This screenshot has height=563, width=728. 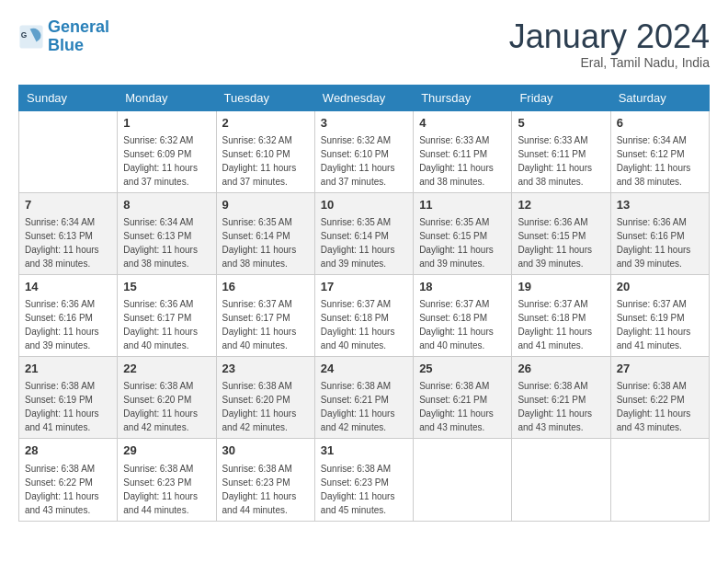 What do you see at coordinates (266, 451) in the screenshot?
I see `day-number: 30` at bounding box center [266, 451].